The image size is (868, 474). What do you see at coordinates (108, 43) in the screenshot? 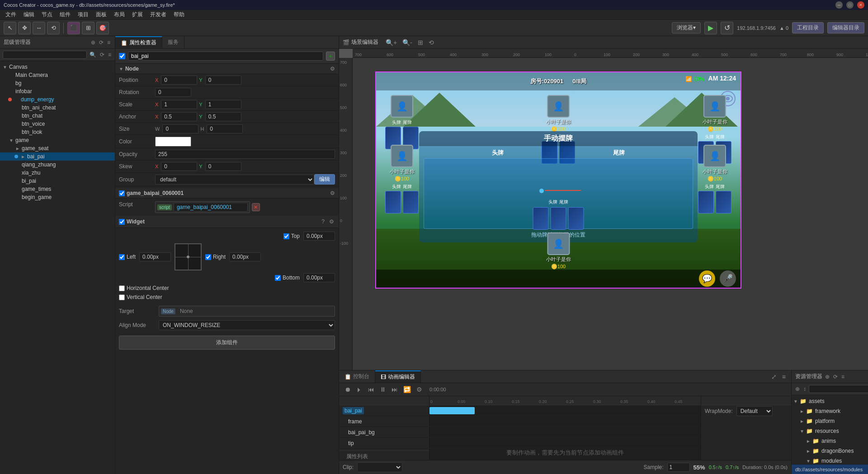
I see `hierarchy-menu-icon: ≡` at bounding box center [108, 43].